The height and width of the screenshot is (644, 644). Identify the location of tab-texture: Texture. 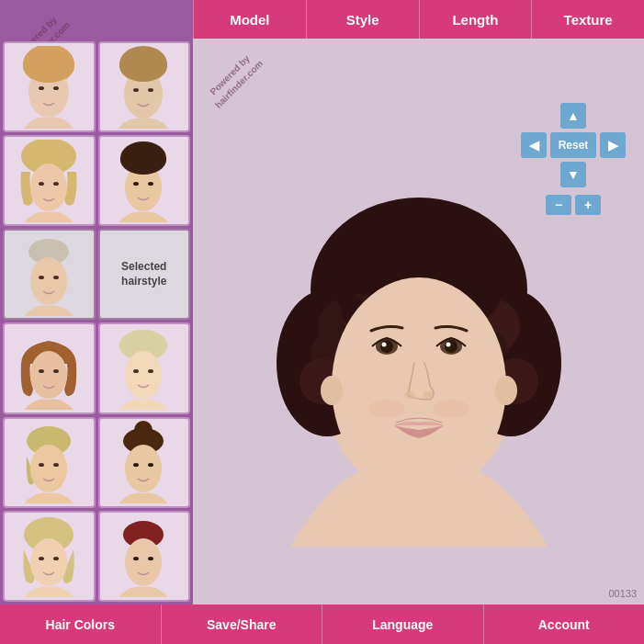
(588, 19).